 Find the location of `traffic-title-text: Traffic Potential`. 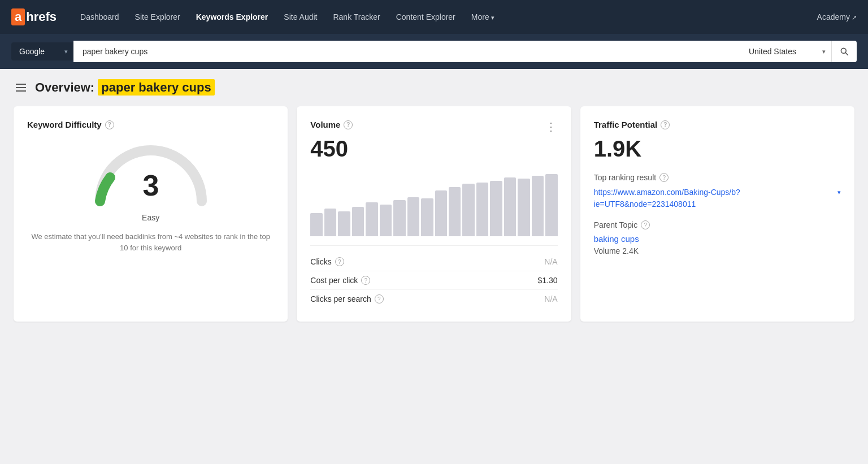

traffic-title-text: Traffic Potential is located at coordinates (626, 124).